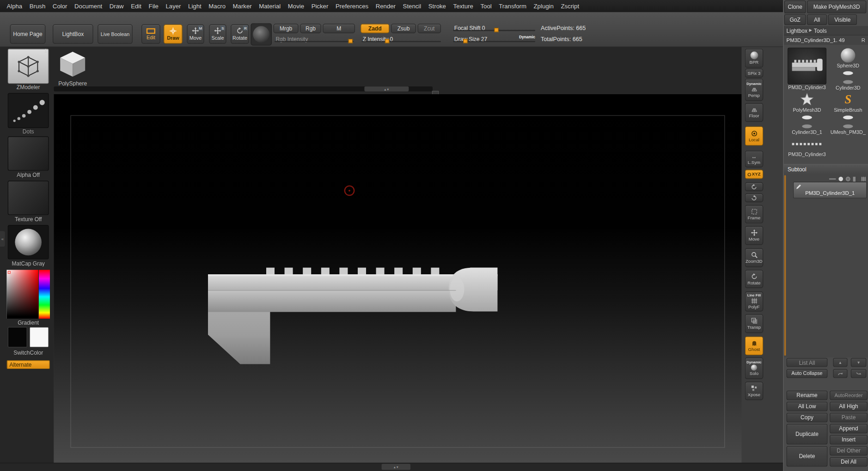 The height and width of the screenshot is (471, 868). I want to click on move-subtool-down-button: ▼, so click(859, 362).